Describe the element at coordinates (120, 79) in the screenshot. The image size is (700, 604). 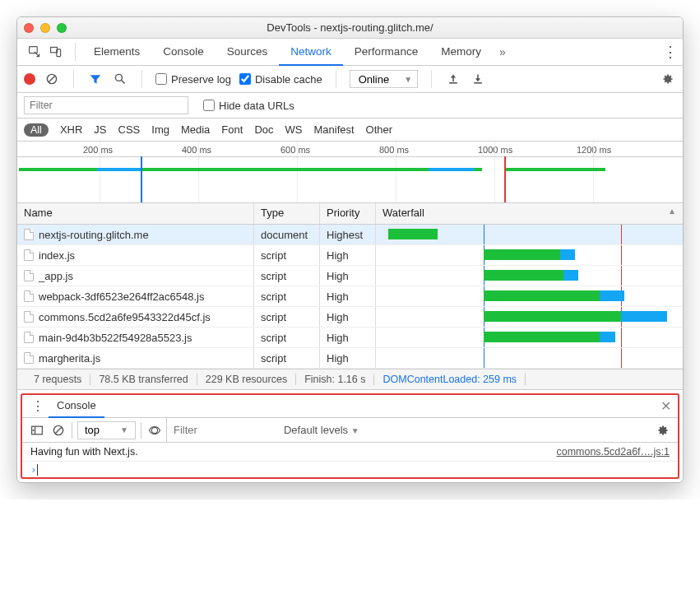
I see `search-icon` at that location.